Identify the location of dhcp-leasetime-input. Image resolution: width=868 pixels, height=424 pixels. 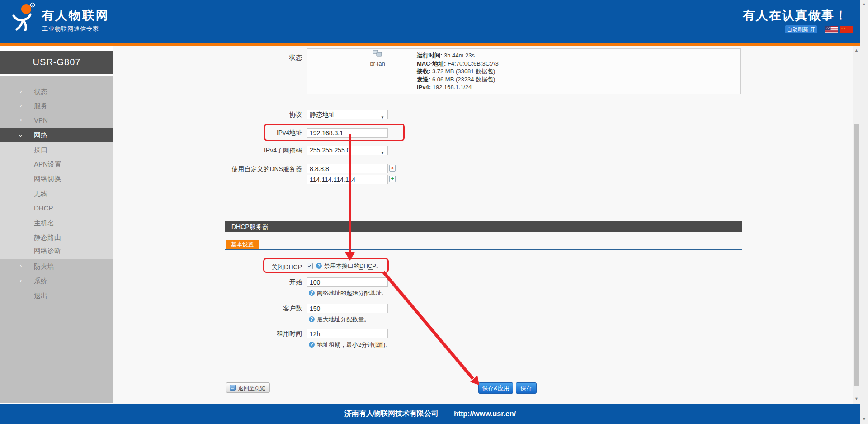
(347, 334).